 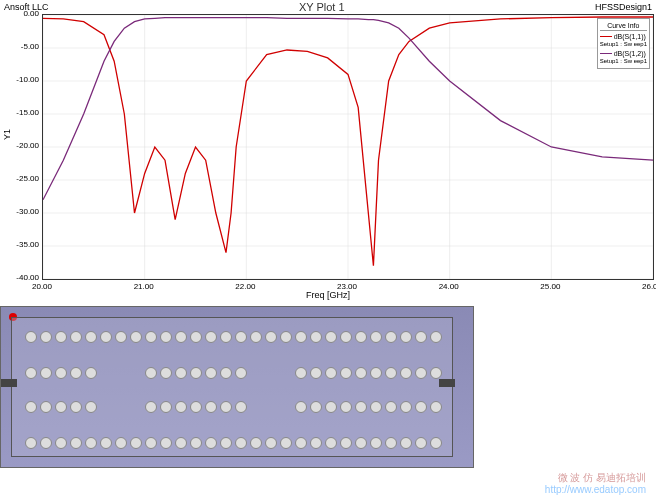 What do you see at coordinates (550, 286) in the screenshot?
I see `x-tick-label: 25.00` at bounding box center [550, 286].